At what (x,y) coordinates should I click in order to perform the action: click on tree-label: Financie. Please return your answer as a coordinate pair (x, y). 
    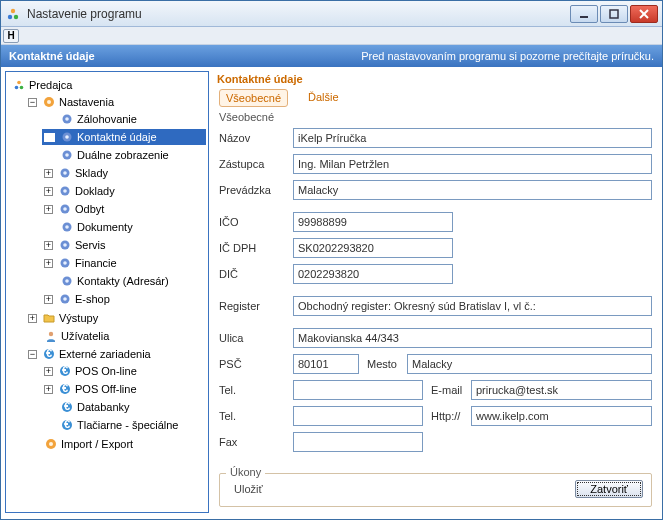
    Looking at the image, I should click on (96, 263).